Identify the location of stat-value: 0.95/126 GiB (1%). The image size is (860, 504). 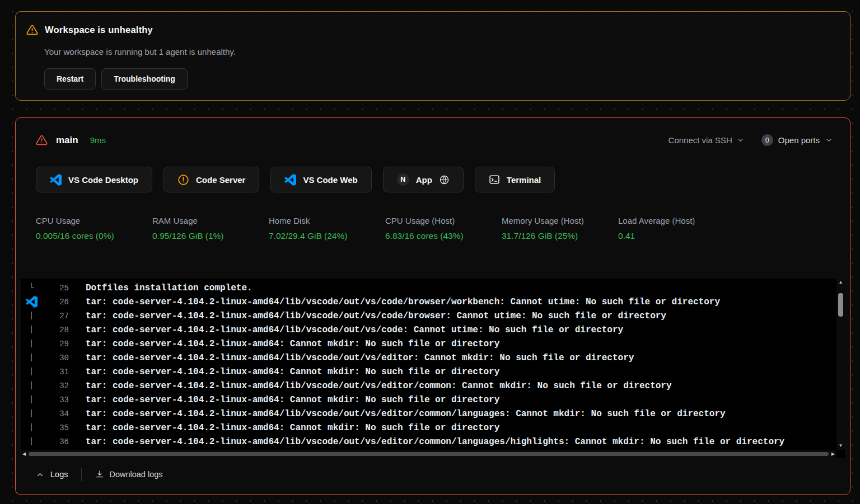
(211, 236).